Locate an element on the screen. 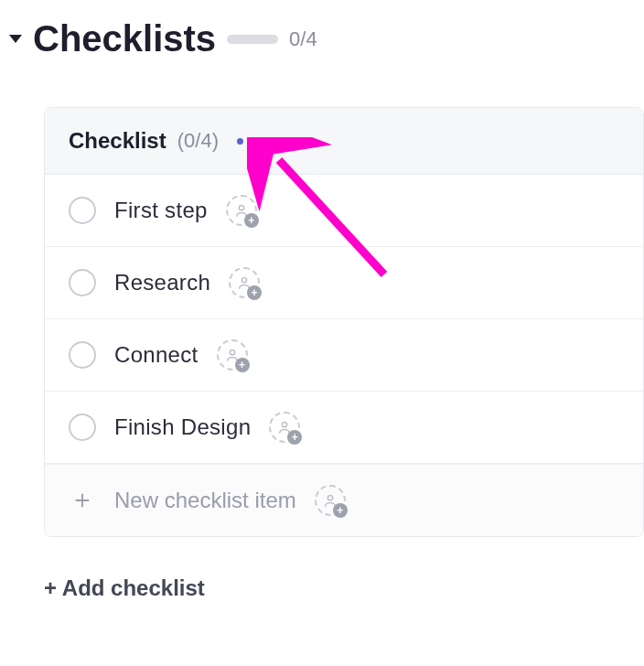 The width and height of the screenshot is (644, 666). section-title: Checklists is located at coordinates (124, 38).